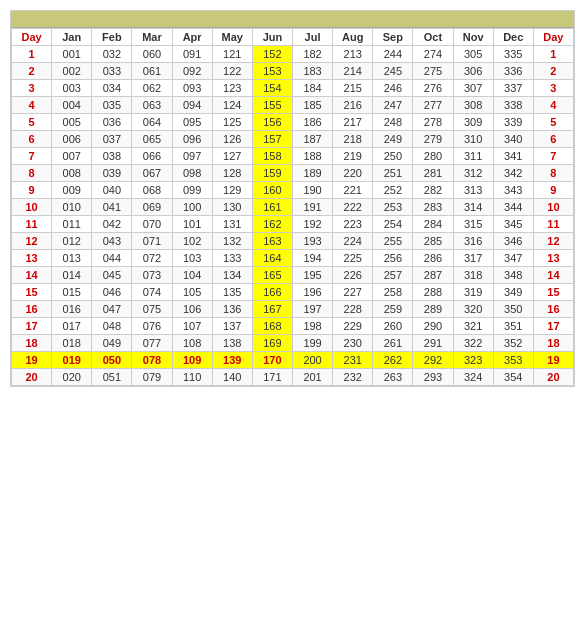 This screenshot has width=585, height=630. Describe the element at coordinates (232, 106) in the screenshot. I see `julian-value: 124` at that location.